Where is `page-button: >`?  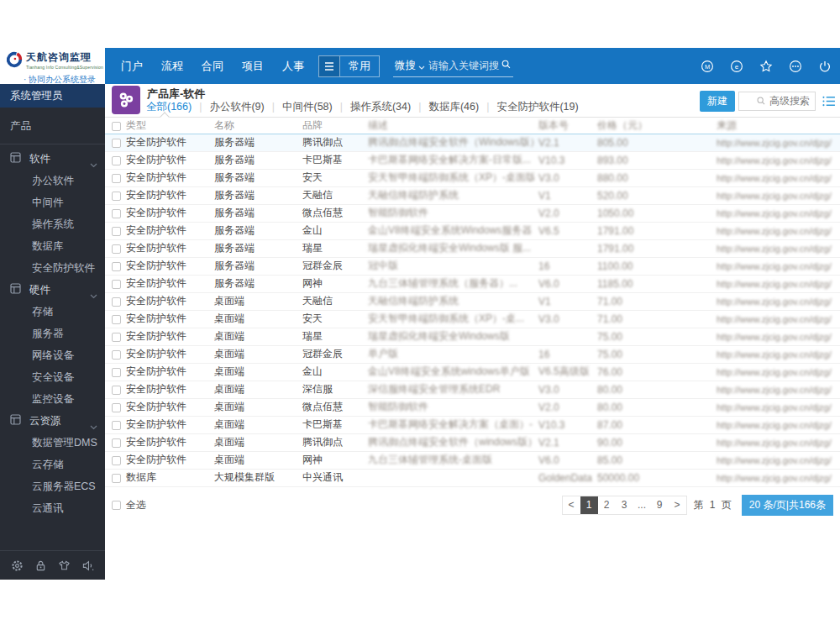
page-button: > is located at coordinates (677, 506).